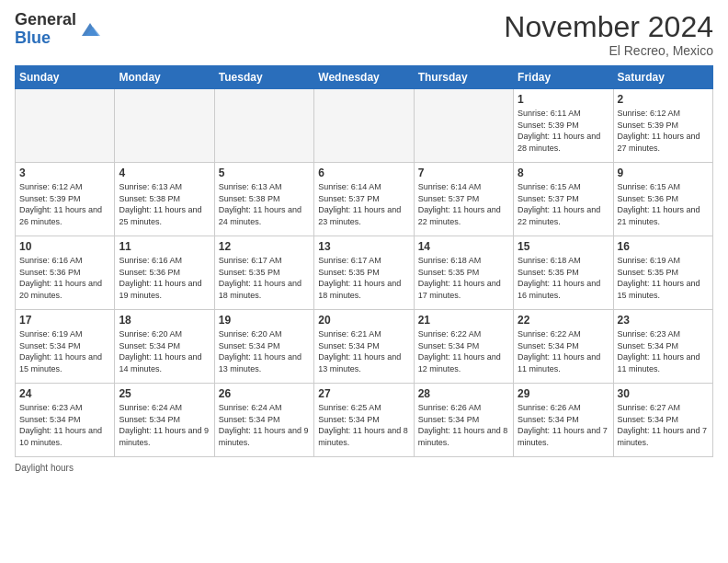 Image resolution: width=728 pixels, height=563 pixels. What do you see at coordinates (563, 126) in the screenshot?
I see `table-row: 1Sunrise: 6:11 AM Sunset: 5:39 PM Daylig…` at bounding box center [563, 126].